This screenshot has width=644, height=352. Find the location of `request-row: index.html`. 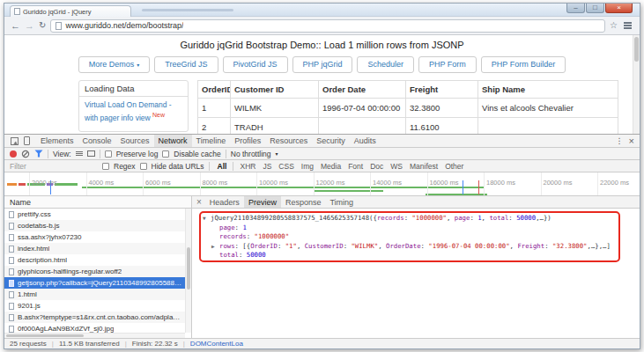

request-row: index.html is located at coordinates (98, 248).